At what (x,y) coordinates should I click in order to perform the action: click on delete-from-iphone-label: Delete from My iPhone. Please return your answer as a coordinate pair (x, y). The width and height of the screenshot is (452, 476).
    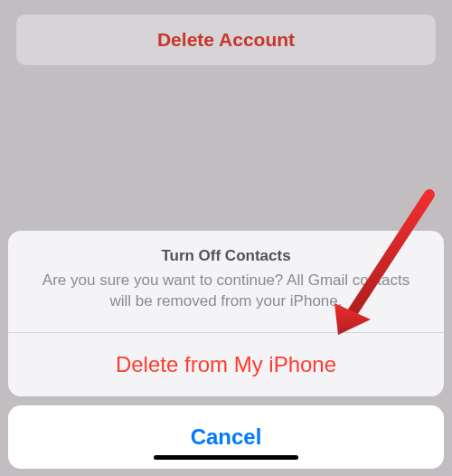
    Looking at the image, I should click on (226, 365).